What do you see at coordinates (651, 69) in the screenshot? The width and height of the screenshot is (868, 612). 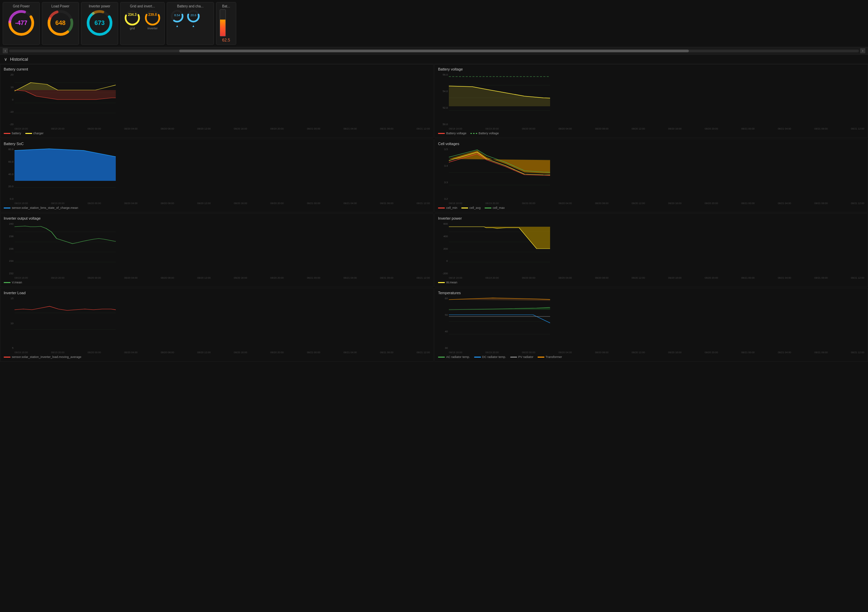 I see `battery-voltage-title: Battery voltage` at bounding box center [651, 69].